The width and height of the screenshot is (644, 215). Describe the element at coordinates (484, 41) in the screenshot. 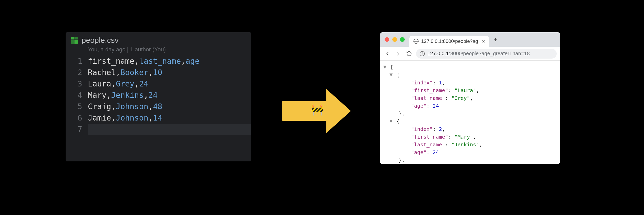

I see `tab-close-button: ×` at that location.